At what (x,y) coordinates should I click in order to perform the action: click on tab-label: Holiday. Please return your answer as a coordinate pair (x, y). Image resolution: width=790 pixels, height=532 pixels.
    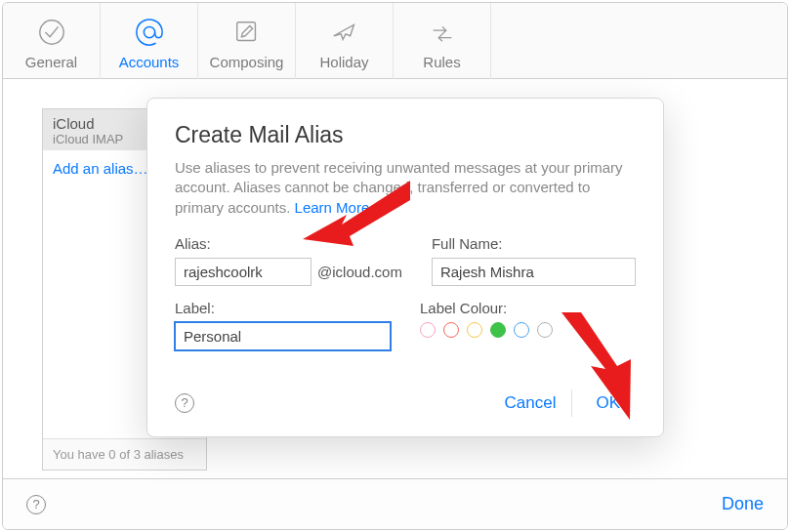
    Looking at the image, I should click on (344, 62).